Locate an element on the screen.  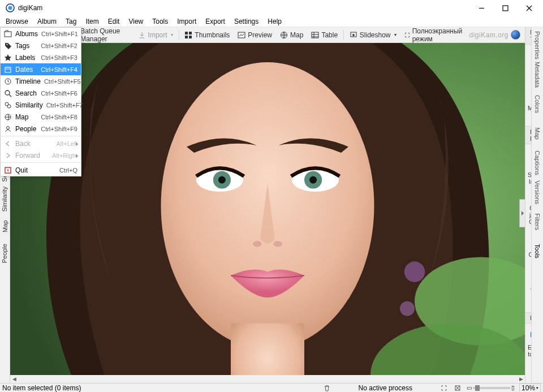
tool-print: Print Creator is located at coordinates (529, 247).